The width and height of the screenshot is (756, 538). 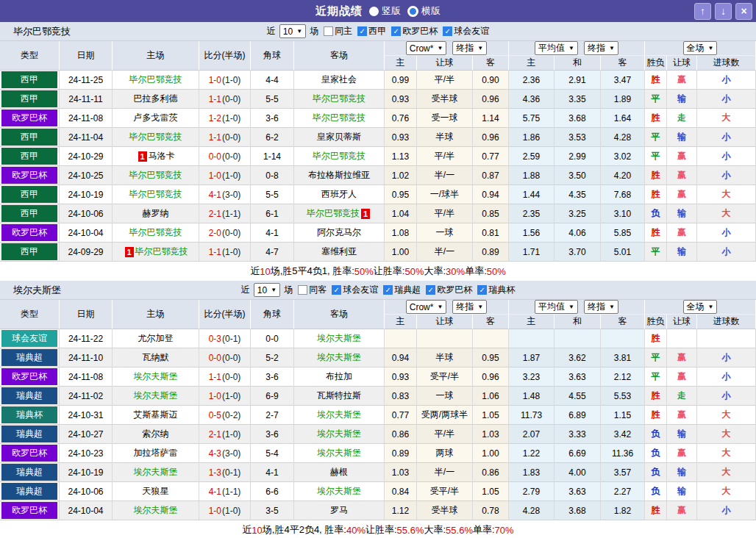 I want to click on same-venue-checkbox: 同客, so click(x=312, y=290).